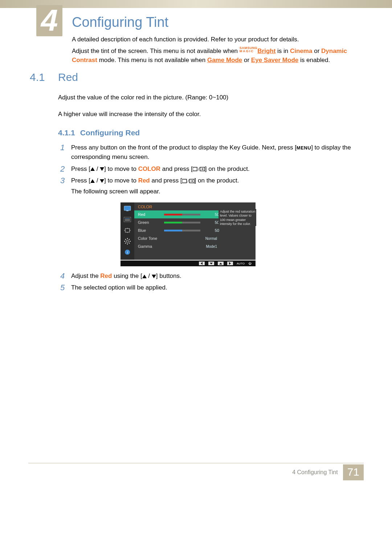  I want to click on chapter-number-box: 4, so click(49, 21).